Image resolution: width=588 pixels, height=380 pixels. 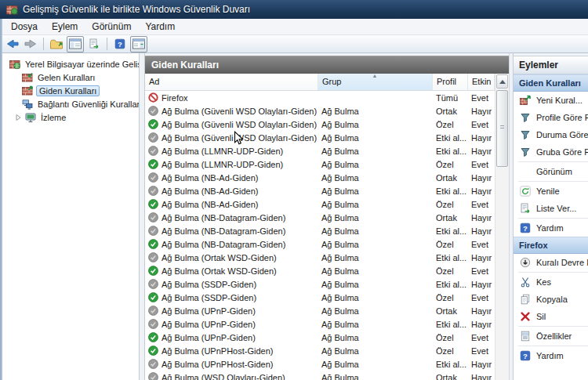 What do you see at coordinates (550, 336) in the screenshot?
I see `action-item: Özellikler` at bounding box center [550, 336].